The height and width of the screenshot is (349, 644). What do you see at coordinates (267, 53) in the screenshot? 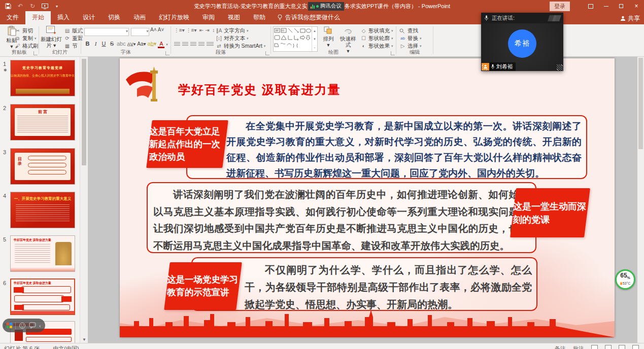
I see `paragraph-dialog-launcher` at bounding box center [267, 53].